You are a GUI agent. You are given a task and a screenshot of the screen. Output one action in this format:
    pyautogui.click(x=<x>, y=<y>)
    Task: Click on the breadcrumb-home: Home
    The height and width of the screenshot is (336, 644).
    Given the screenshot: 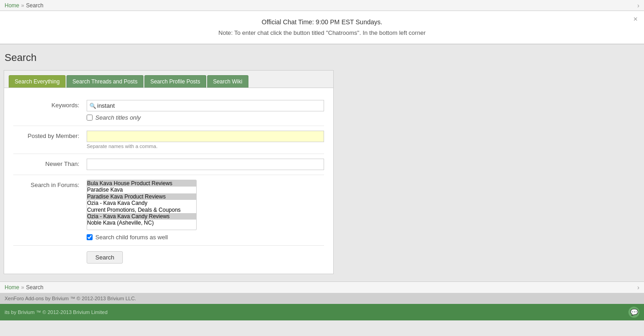 What is the action you would take?
    pyautogui.click(x=12, y=6)
    